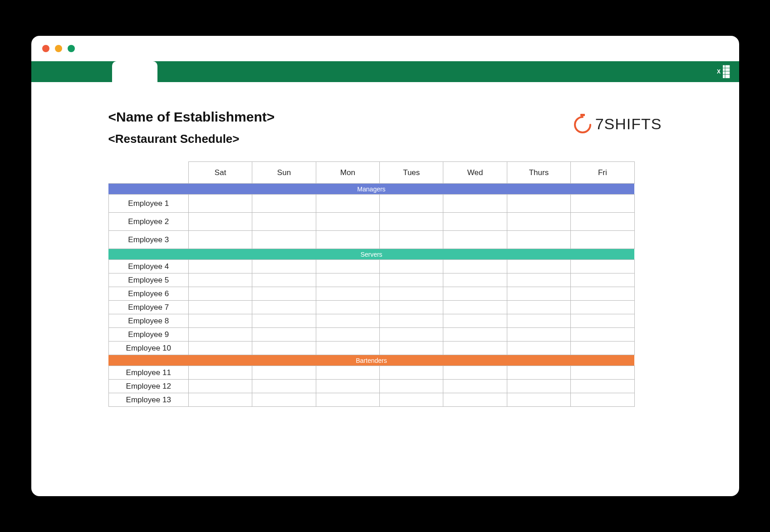 The image size is (770, 532). Describe the element at coordinates (135, 72) in the screenshot. I see `active-tab` at that location.